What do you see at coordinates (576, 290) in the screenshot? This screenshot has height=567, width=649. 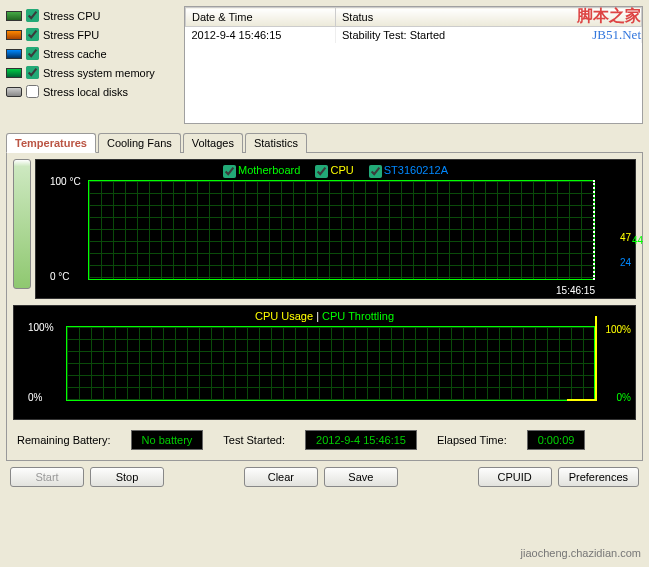 I see `temp-x-time: 15:46:15` at bounding box center [576, 290].